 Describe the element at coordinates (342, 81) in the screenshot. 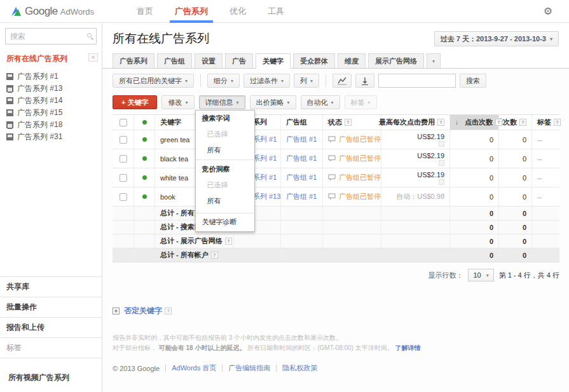

I see `chart-button` at that location.